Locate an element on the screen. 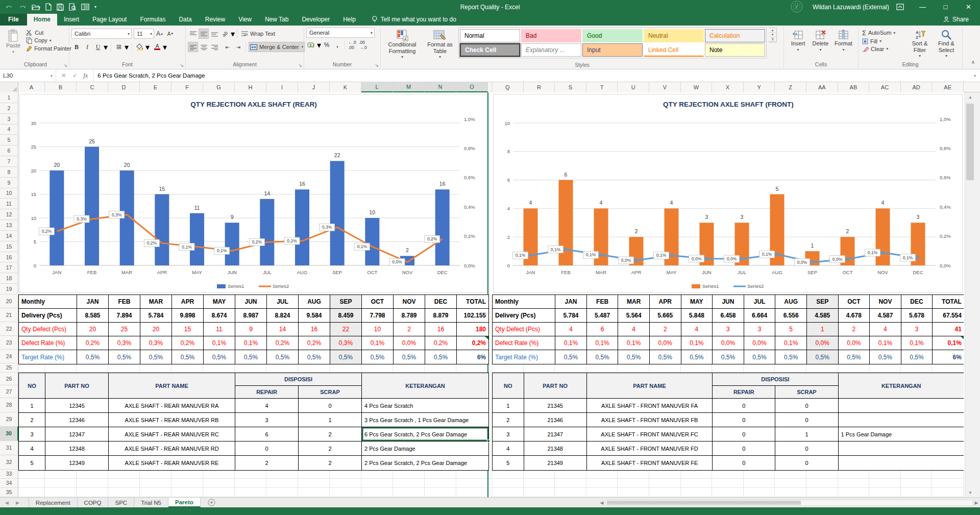  cell-defect-rate-apr: 0,2% is located at coordinates (188, 343).